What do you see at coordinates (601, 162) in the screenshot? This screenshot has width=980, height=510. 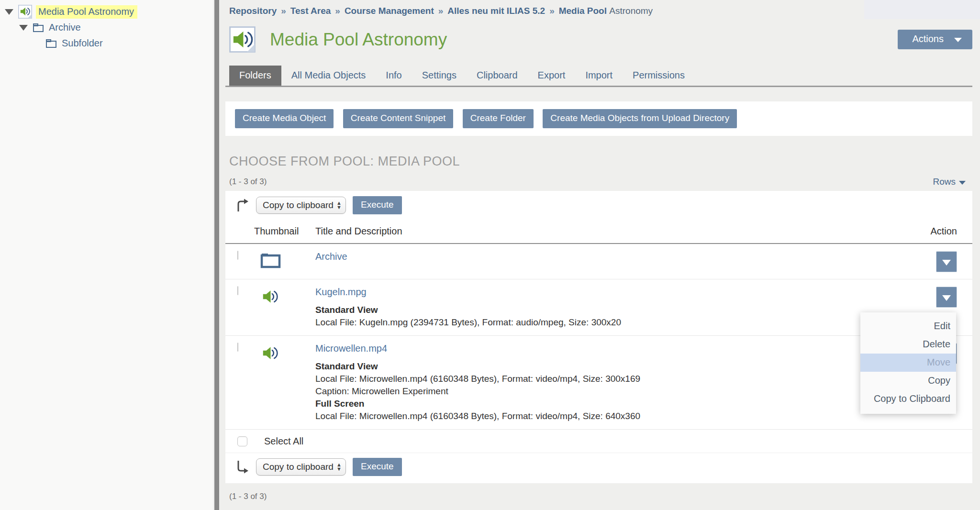 I see `pool-section-heading: CHOOSE FROM POOL: MEDIA POOL` at bounding box center [601, 162].